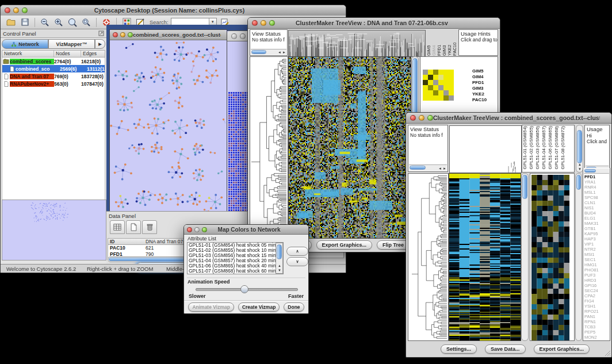 The image size is (612, 364). Describe the element at coordinates (246, 230) in the screenshot. I see `dialog-titlebar: Map Colors to Network` at that location.